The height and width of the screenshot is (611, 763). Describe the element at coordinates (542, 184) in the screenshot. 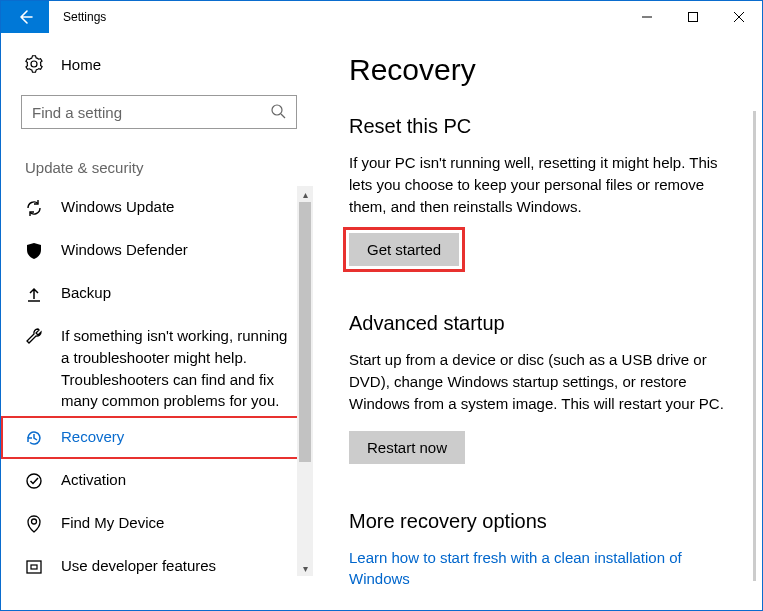

I see `section-body: If your PC isn't running well, resetting…` at that location.